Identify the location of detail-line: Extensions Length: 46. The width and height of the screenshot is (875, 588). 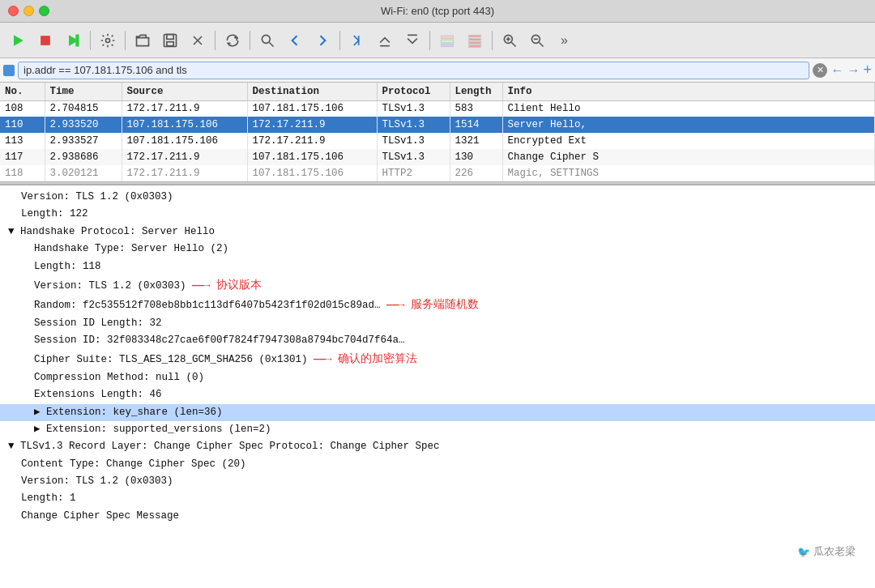
(438, 395).